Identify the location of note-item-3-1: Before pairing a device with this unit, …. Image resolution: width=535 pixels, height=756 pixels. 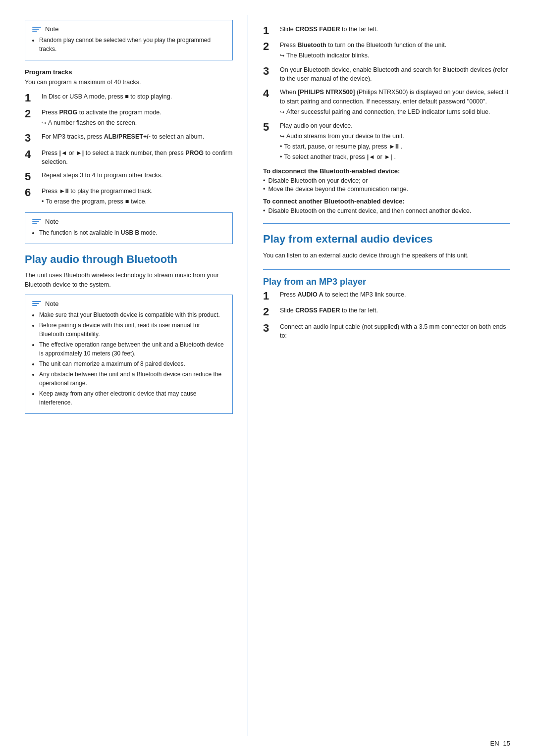
(132, 330).